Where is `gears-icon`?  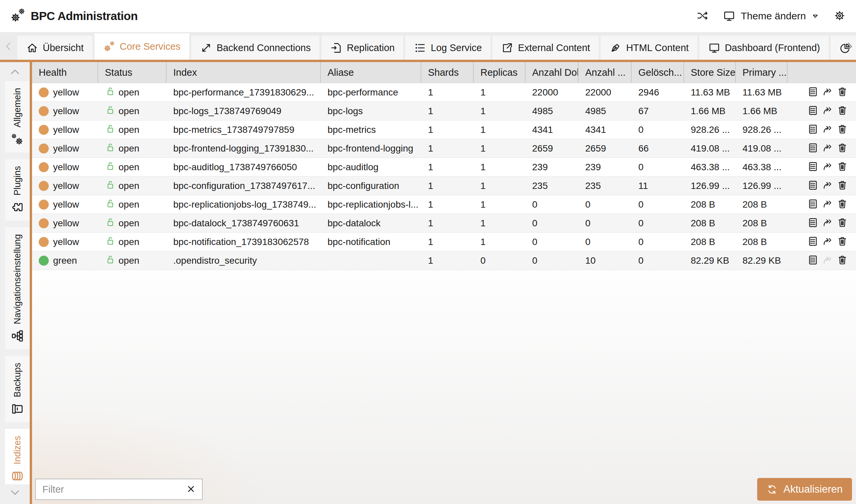 gears-icon is located at coordinates (109, 47).